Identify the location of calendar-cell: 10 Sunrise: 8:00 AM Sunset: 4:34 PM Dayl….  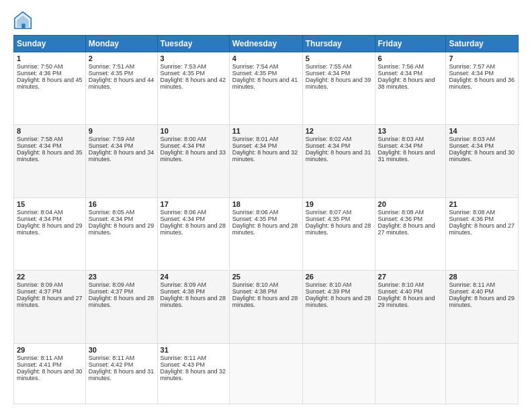
(193, 161).